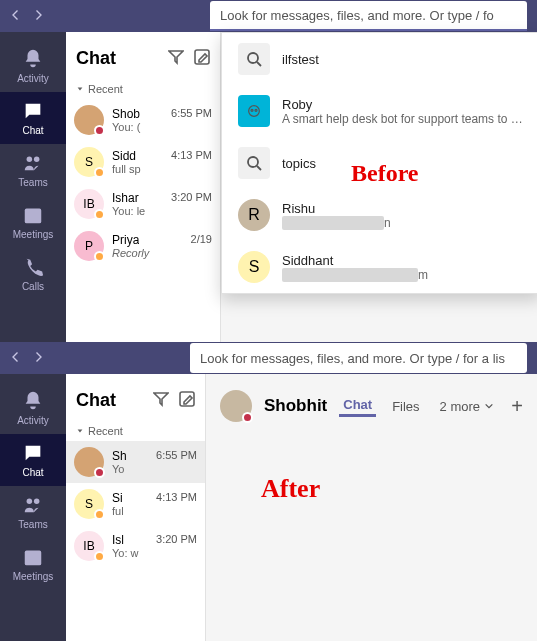 This screenshot has width=537, height=641. Describe the element at coordinates (299, 164) in the screenshot. I see `dropdown-title: topics` at that location.